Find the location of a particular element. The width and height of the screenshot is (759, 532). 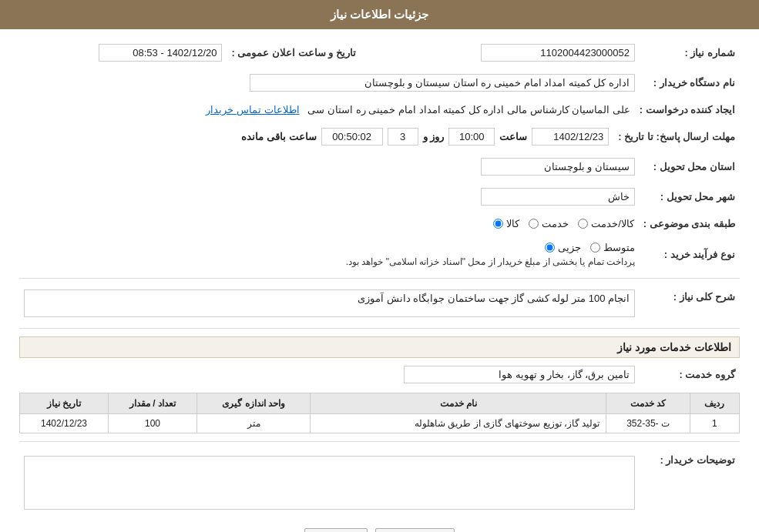

category-goods-label: کالا is located at coordinates (513, 223).